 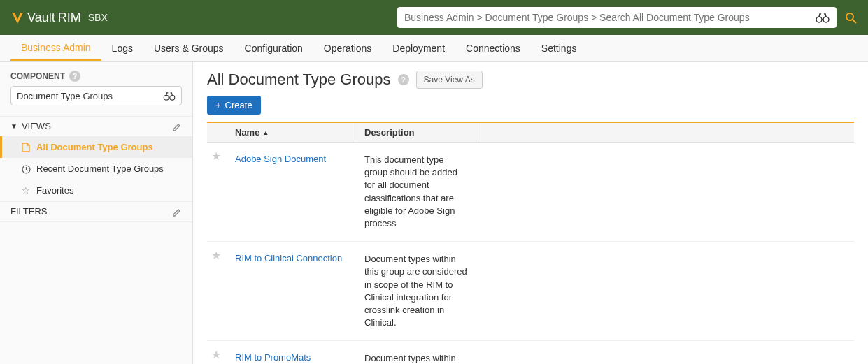 I want to click on nav-deployment: Deployment, so click(x=418, y=48).